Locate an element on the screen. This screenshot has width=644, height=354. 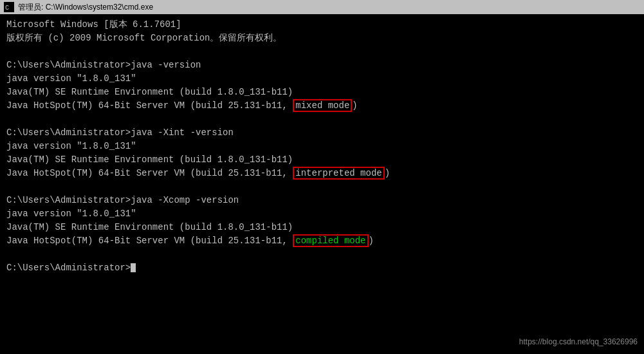
title-bar: C 管理员: C:\Windows\system32\cmd.exe is located at coordinates (322, 7).